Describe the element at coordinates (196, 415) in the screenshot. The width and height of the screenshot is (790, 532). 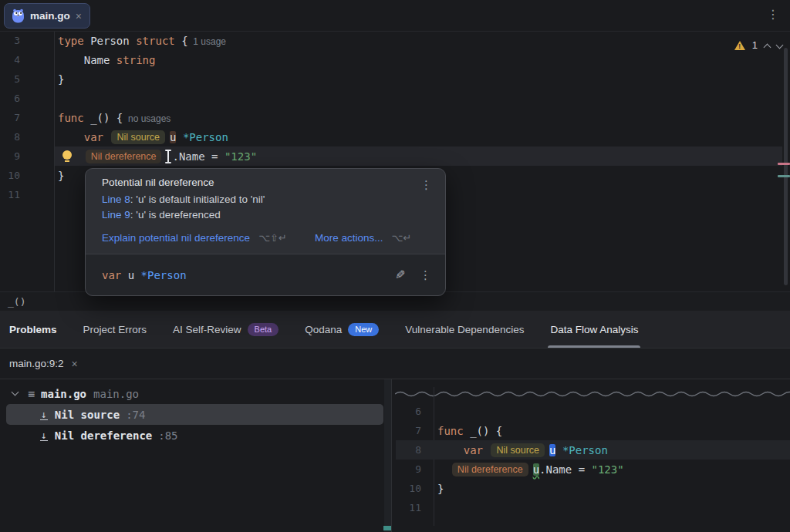
I see `tree-item-nil-source: ↓ Nil source :74` at that location.